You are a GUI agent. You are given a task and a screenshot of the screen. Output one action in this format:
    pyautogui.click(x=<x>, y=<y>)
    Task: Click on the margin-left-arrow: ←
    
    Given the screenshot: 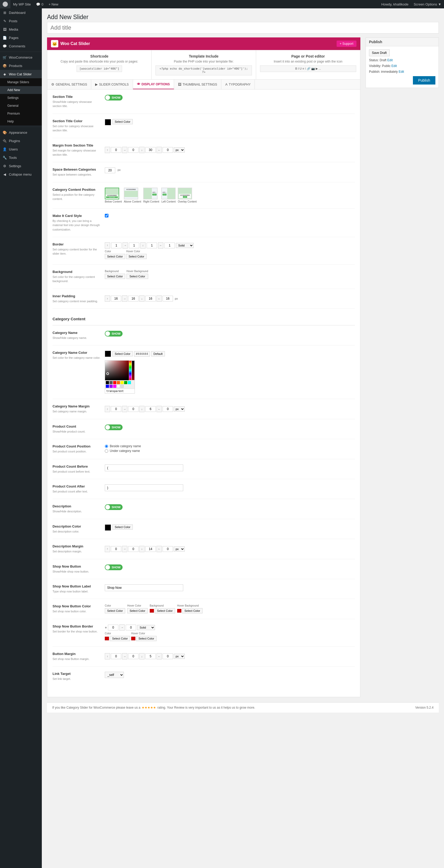 What is the action you would take?
    pyautogui.click(x=159, y=150)
    